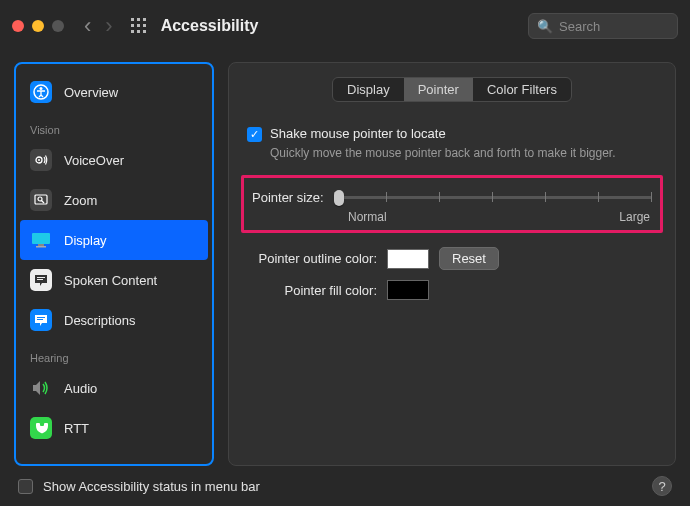  Describe the element at coordinates (80, 388) in the screenshot. I see `sidebar-item-label: Audio` at that location.